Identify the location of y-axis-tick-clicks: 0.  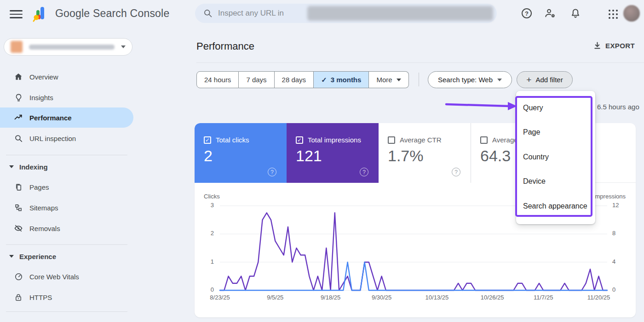
(207, 289).